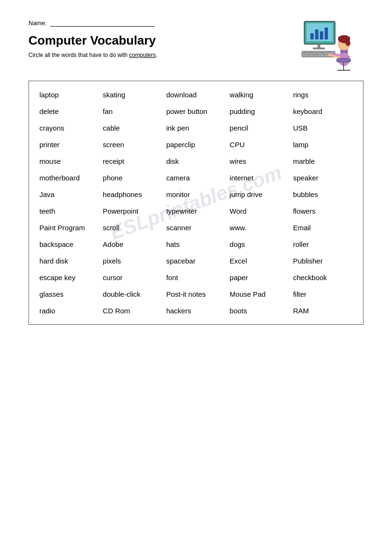  I want to click on word-cell: RAM, so click(323, 310).